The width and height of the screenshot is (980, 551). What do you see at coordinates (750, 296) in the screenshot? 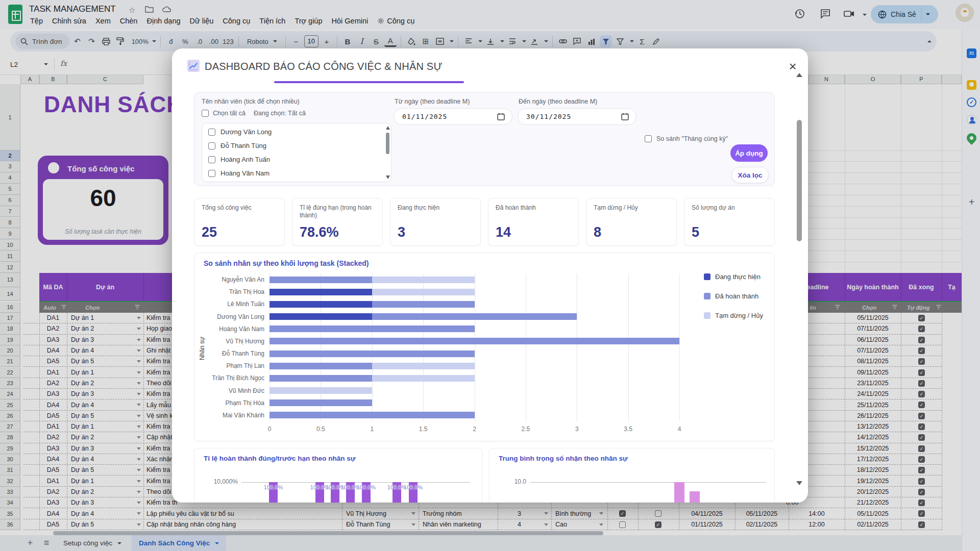
I see `legend-item: Đã hoàn thành` at bounding box center [750, 296].